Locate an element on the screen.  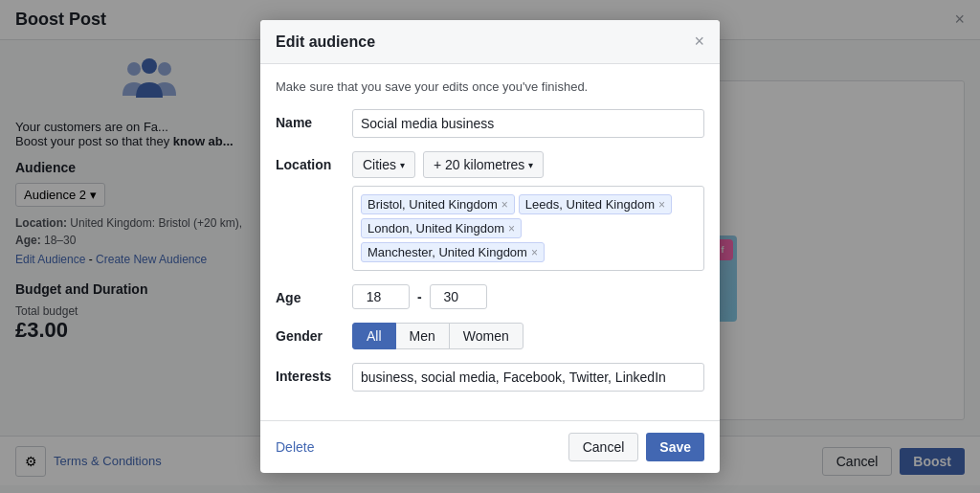
modal-cancel-button: Cancel is located at coordinates (604, 447).